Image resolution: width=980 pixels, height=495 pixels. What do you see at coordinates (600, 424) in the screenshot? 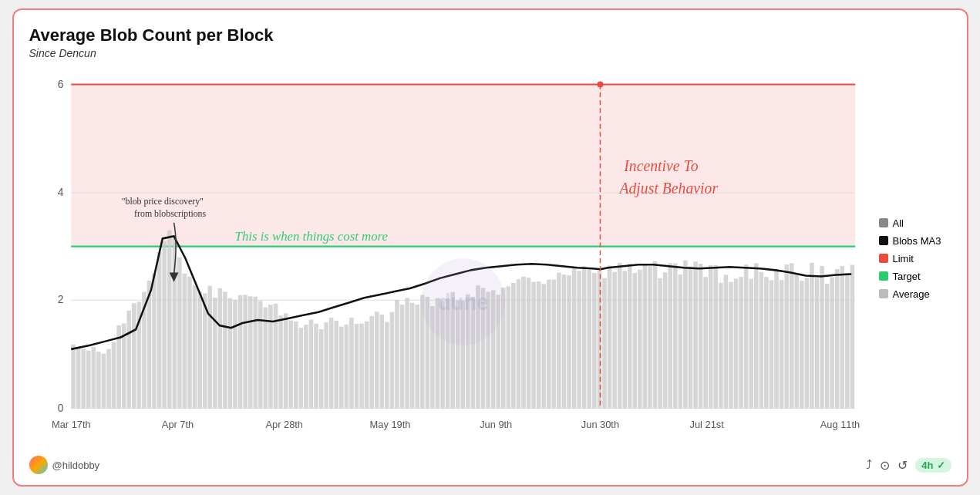
I see `x-label-jun30: Jun 30th` at bounding box center [600, 424].